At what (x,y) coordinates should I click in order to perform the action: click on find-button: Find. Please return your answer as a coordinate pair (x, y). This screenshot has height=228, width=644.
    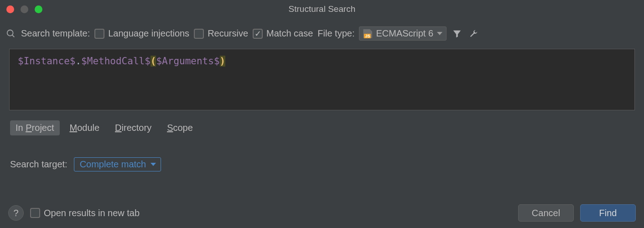
    Looking at the image, I should click on (608, 213).